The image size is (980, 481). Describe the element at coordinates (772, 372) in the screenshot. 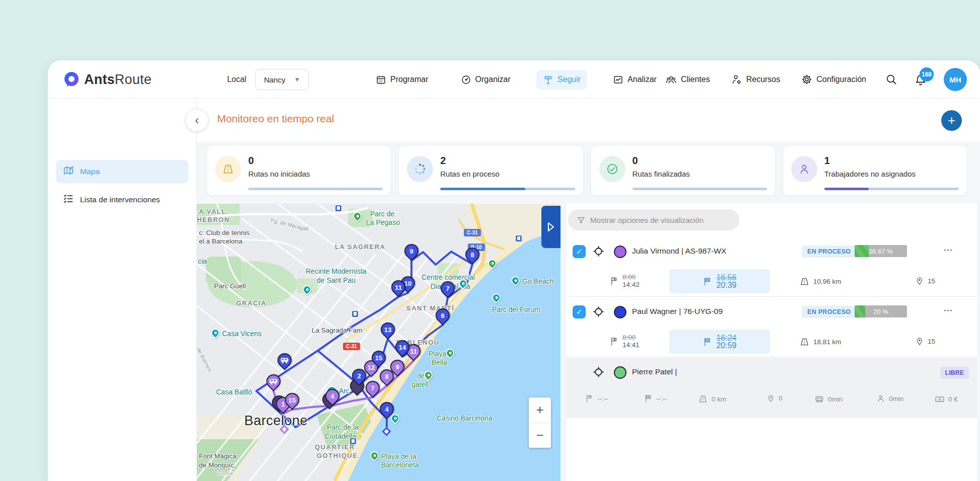

I see `route-row-pierre: Pierre Patel | LIBRE` at that location.